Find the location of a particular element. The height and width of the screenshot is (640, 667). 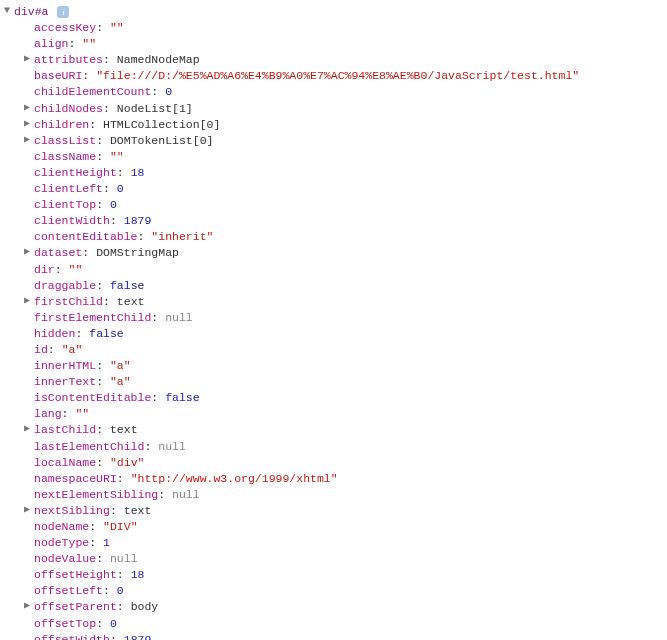

property-name: children is located at coordinates (62, 124).